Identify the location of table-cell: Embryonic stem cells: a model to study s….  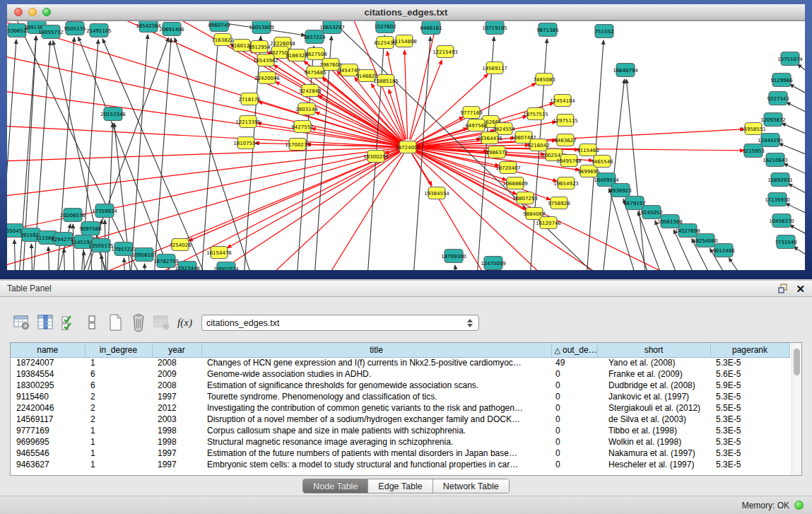
(376, 465).